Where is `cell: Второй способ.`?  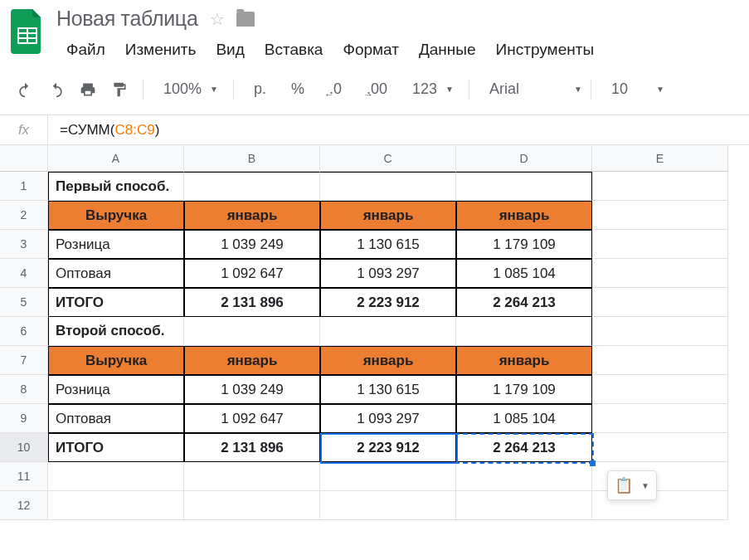 cell: Второй способ. is located at coordinates (116, 332).